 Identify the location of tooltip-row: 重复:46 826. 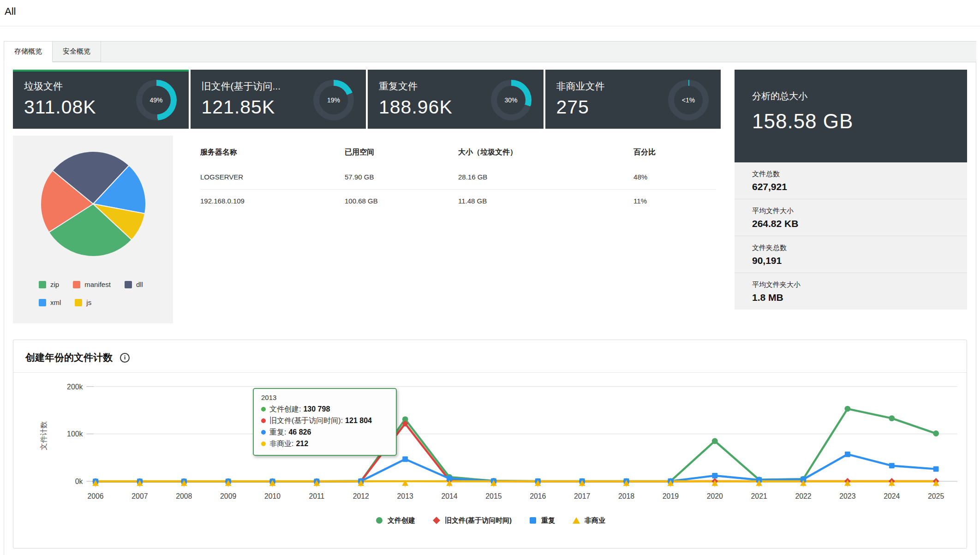
(325, 432).